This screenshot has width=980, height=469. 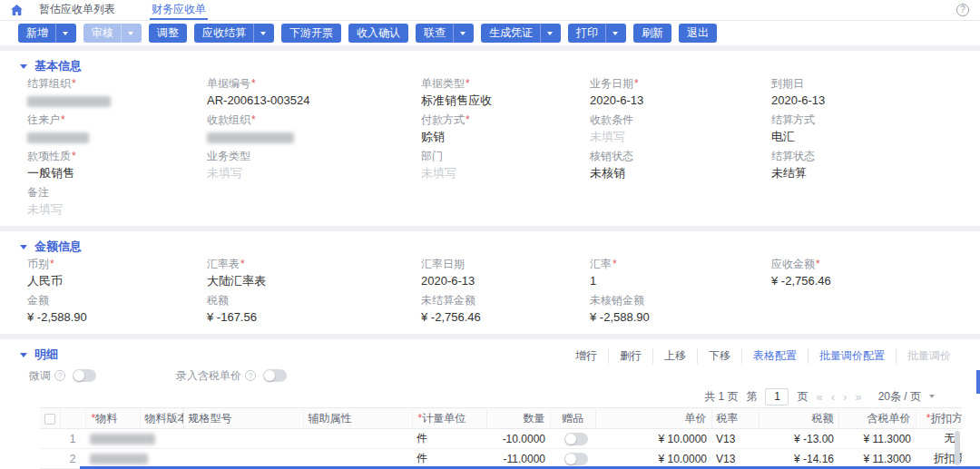 I want to click on cell-unit: 件, so click(x=449, y=439).